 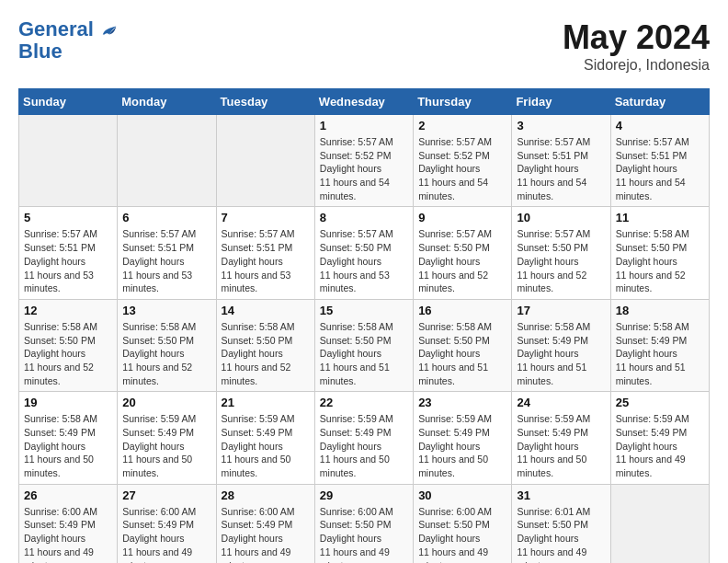 What do you see at coordinates (364, 311) in the screenshot?
I see `day-number: 15` at bounding box center [364, 311].